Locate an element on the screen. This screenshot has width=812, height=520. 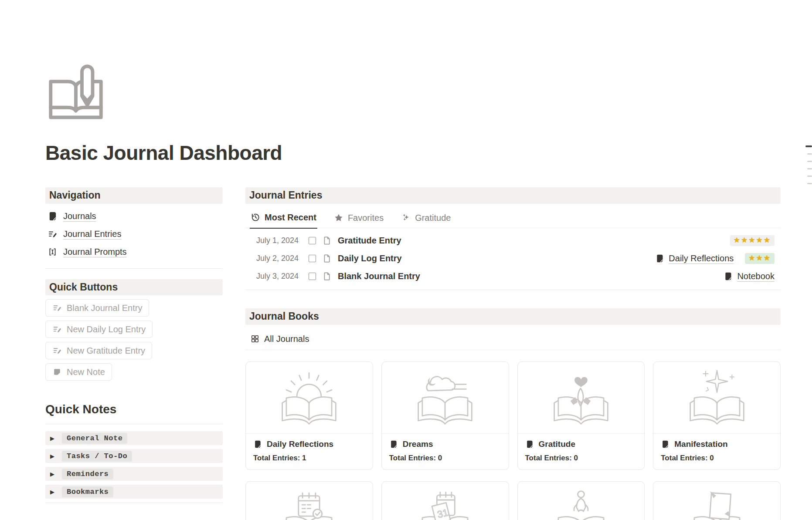
journal-entries-table: July 1, 2024 Gratitude Entry ★★★★★ July … is located at coordinates (513, 259).